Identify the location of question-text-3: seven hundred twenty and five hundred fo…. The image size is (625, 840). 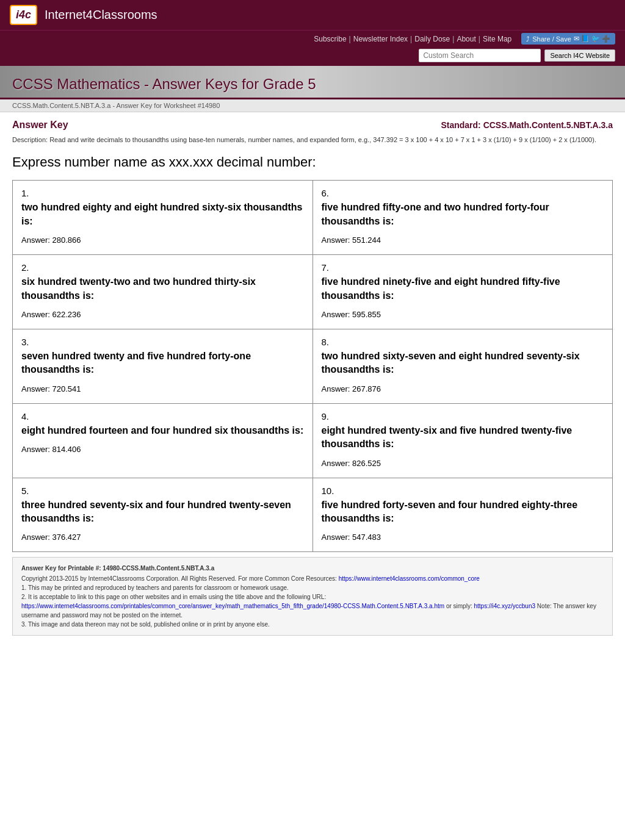
(162, 364).